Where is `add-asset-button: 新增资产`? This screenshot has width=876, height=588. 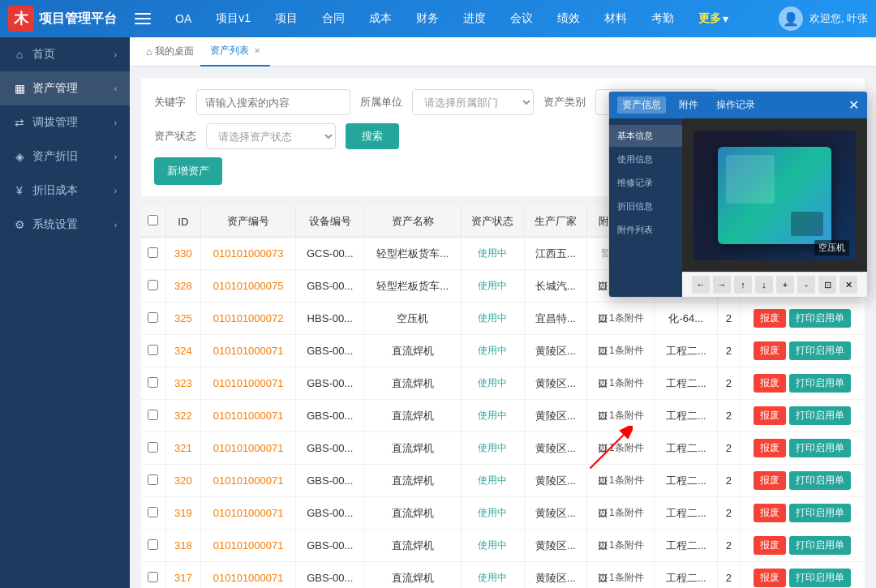
add-asset-button: 新增资产 is located at coordinates (188, 171).